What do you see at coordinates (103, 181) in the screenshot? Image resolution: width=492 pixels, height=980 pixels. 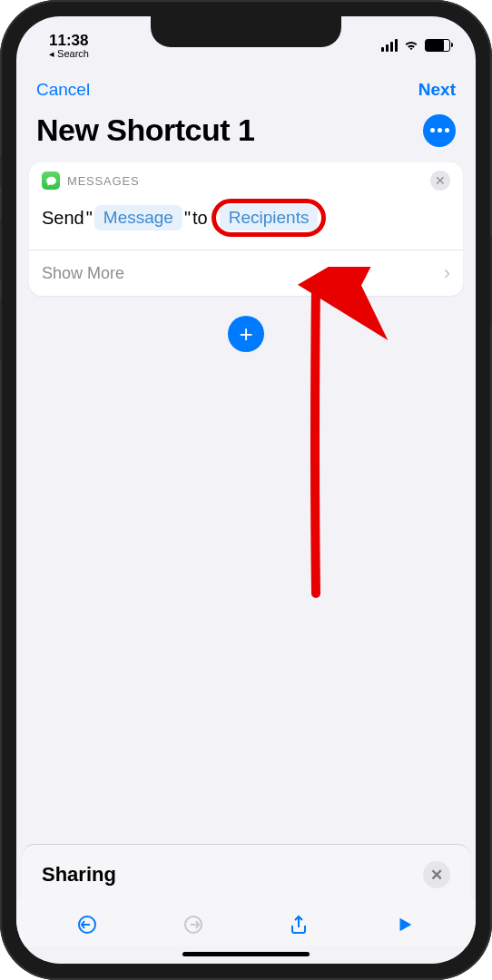 I see `app-label: MESSAGES` at bounding box center [103, 181].